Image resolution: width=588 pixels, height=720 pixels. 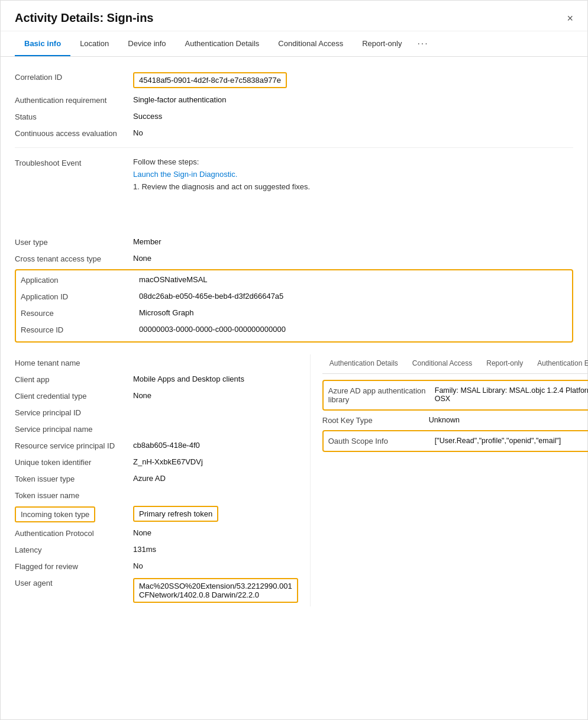 I want to click on incoming-token-label: Incoming token type, so click(x=74, y=514).